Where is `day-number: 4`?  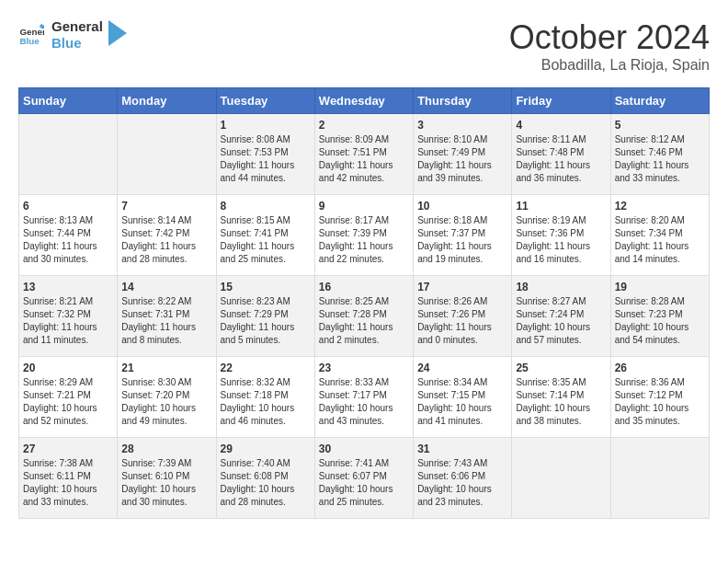 day-number: 4 is located at coordinates (561, 125).